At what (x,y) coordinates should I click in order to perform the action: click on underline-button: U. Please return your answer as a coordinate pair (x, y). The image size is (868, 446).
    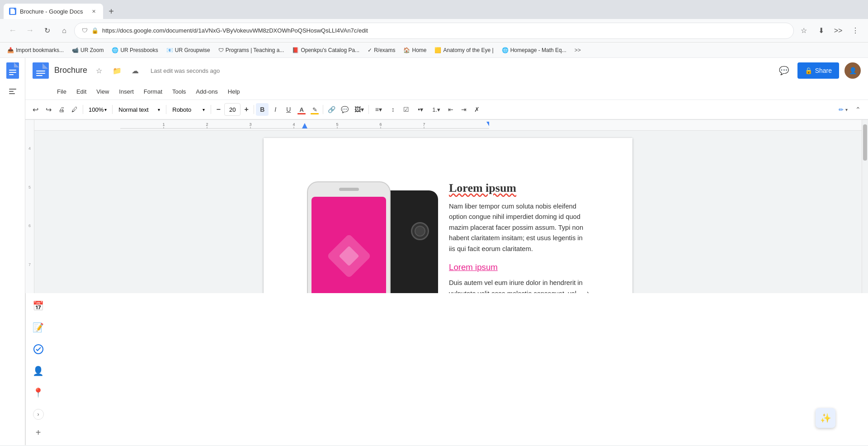
    Looking at the image, I should click on (288, 109).